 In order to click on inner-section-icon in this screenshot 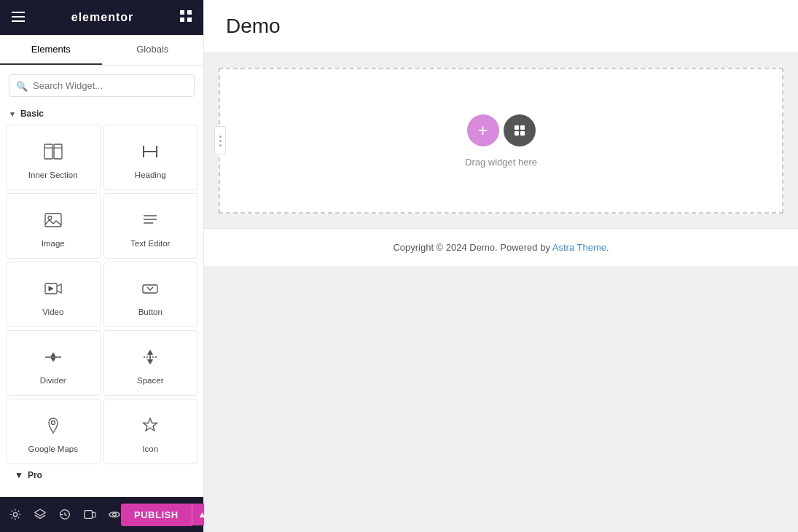, I will do `click(53, 152)`.